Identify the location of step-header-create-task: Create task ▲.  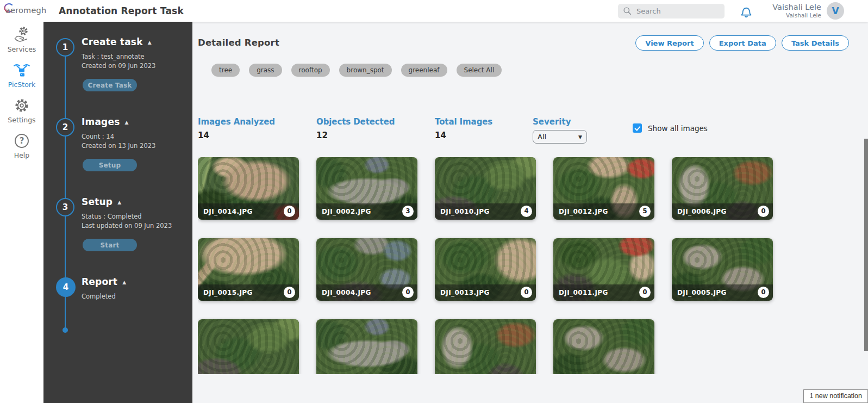
(136, 42).